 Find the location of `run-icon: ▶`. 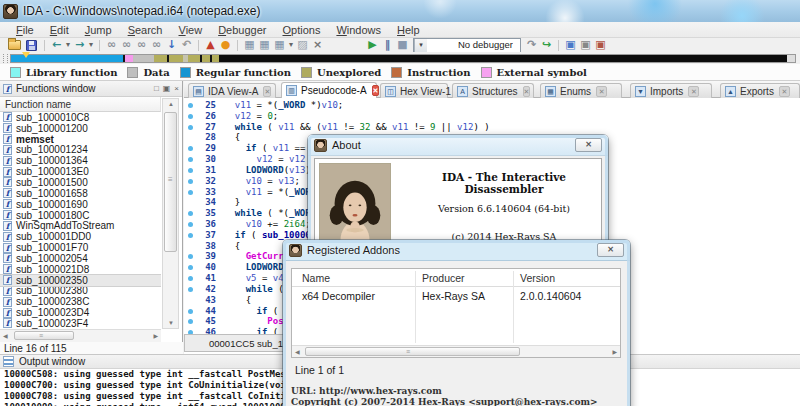

run-icon: ▶ is located at coordinates (372, 45).